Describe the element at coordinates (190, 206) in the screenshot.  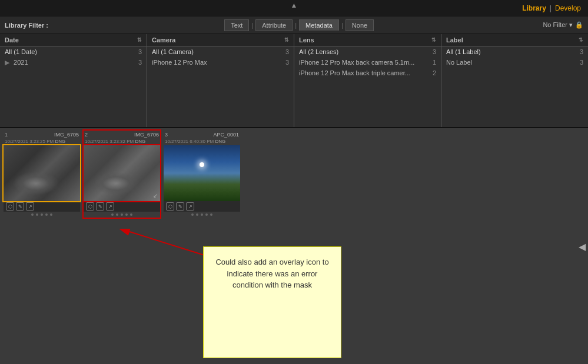
I see `film-icon-export-3: ↗` at that location.